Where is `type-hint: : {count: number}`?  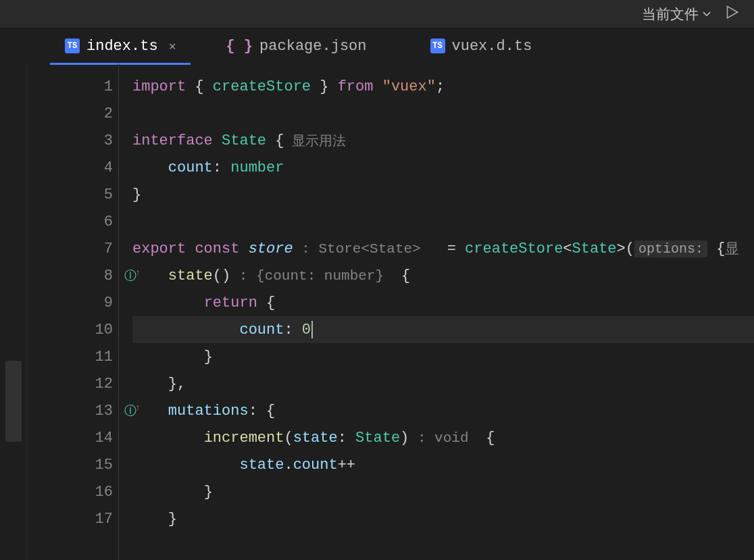
type-hint: : {count: number} is located at coordinates (311, 276).